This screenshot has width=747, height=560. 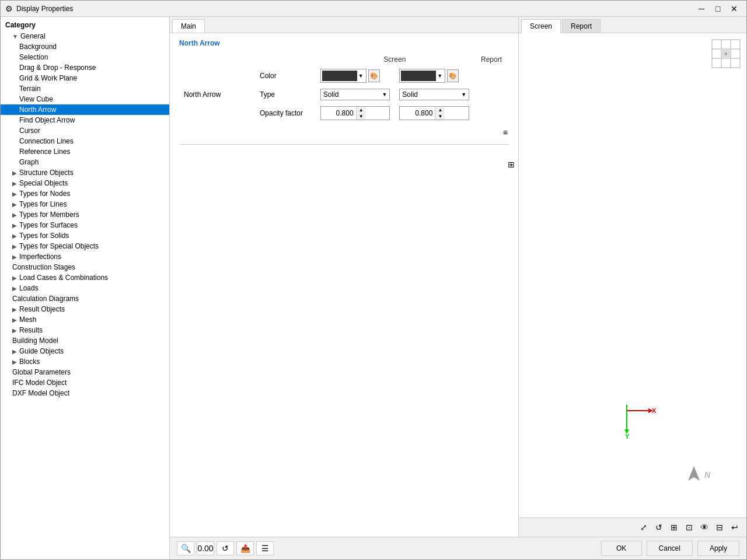 I want to click on sidebar-item-ifc-model: IFC Model Object, so click(x=85, y=383).